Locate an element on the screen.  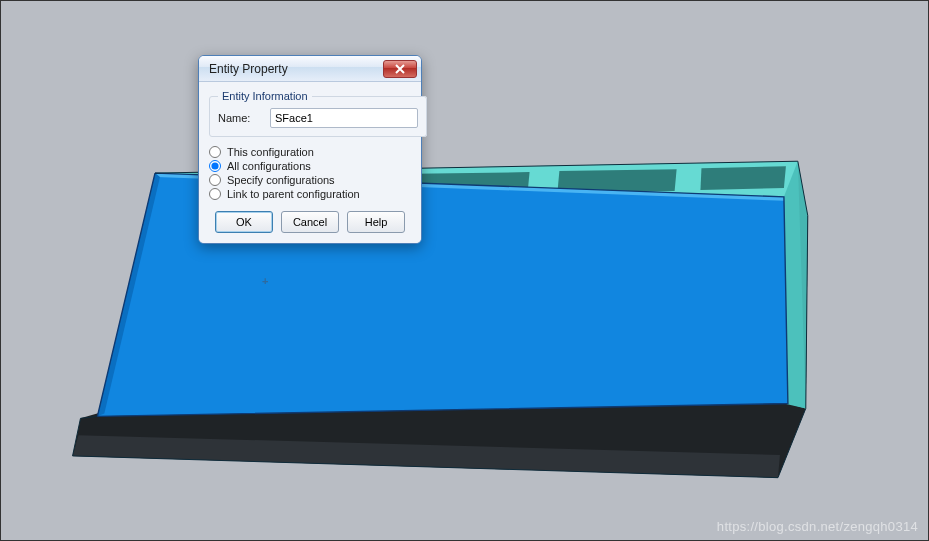
dialog-body: Entity Information Name: This configurat… is located at coordinates (310, 162).